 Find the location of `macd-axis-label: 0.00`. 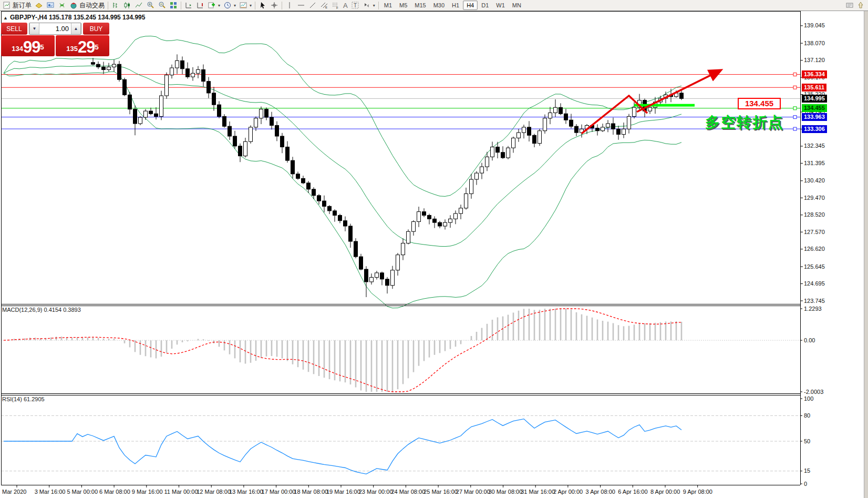

macd-axis-label: 0.00 is located at coordinates (809, 340).